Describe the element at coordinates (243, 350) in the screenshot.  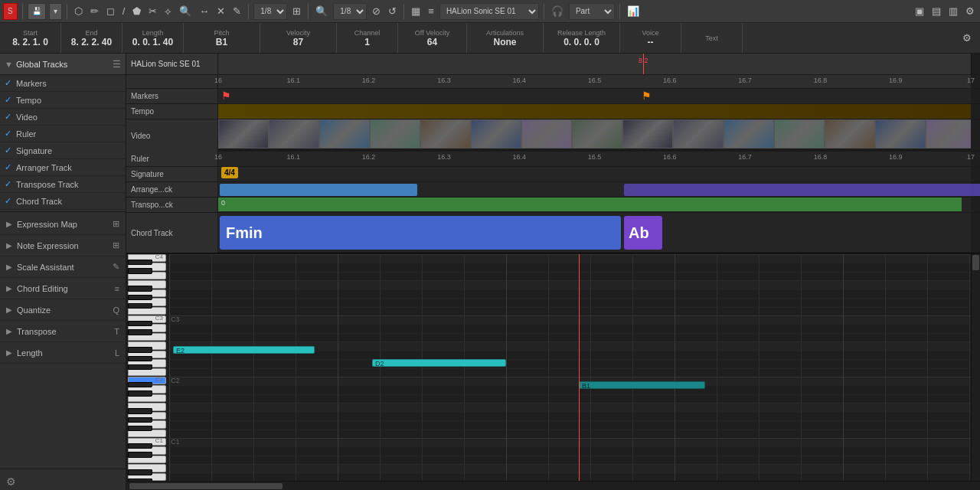
I see `note-e2: E2` at that location.